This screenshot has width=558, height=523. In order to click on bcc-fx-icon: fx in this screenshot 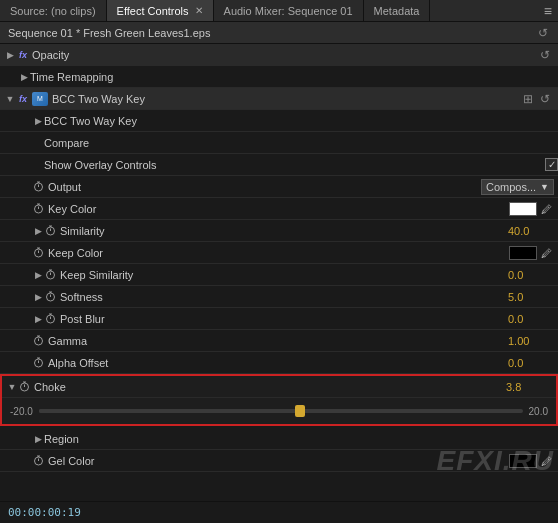, I will do `click(23, 99)`.